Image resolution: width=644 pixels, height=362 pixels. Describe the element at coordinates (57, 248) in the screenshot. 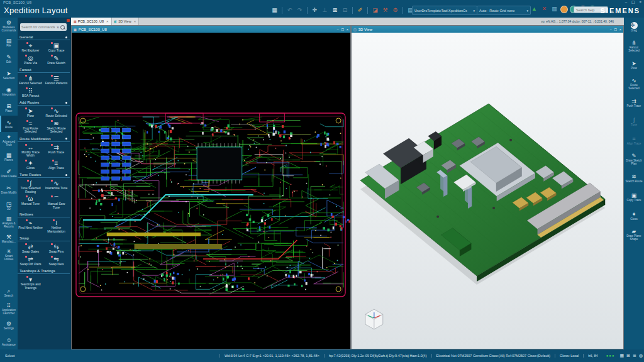

I see `swap-pins-button: ⇆Swap Pins` at that location.